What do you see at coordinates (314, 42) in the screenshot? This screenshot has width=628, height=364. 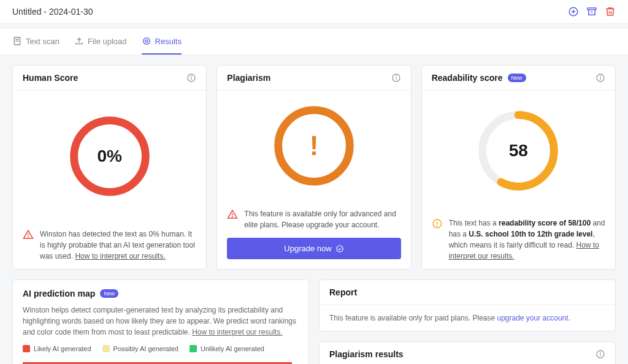 I see `tabs: Text scan File upload Results` at bounding box center [314, 42].